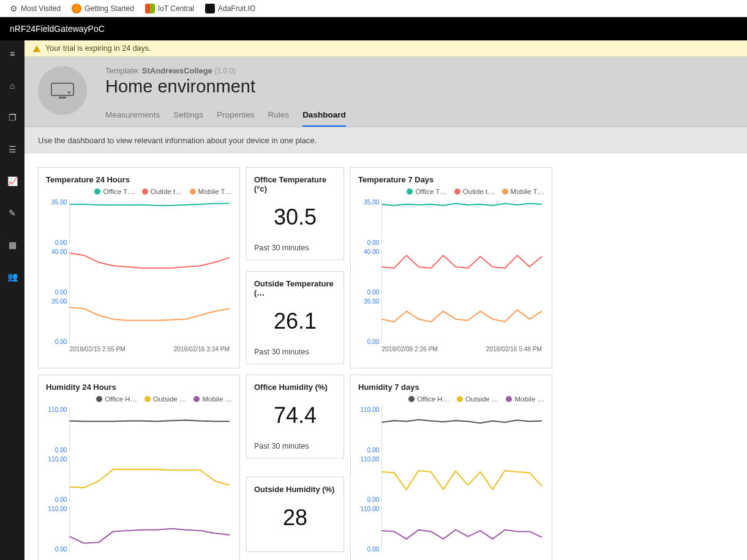 The height and width of the screenshot is (560, 747). What do you see at coordinates (189, 116) in the screenshot?
I see `tab-settings: Settings` at bounding box center [189, 116].